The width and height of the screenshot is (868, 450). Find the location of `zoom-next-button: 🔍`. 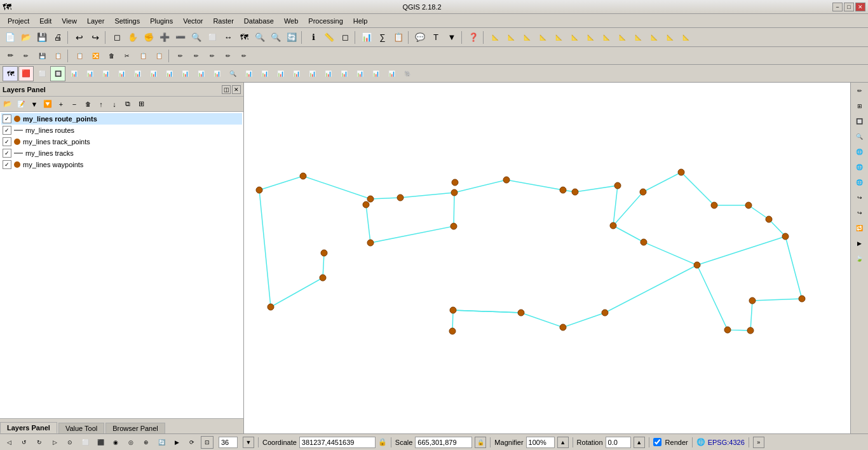

zoom-next-button: 🔍 is located at coordinates (276, 38).